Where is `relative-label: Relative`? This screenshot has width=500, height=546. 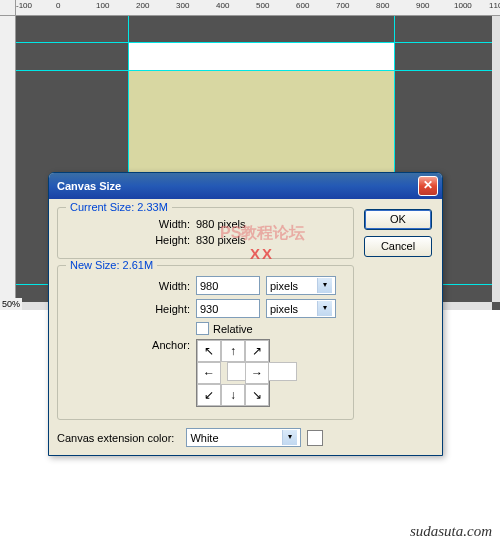 relative-label: Relative is located at coordinates (233, 329).